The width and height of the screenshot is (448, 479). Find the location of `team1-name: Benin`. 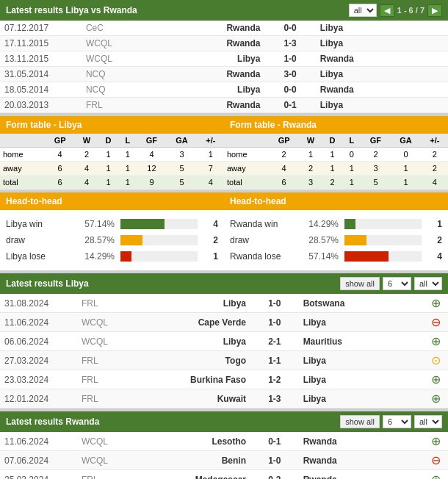

team1-name: Benin is located at coordinates (188, 461).